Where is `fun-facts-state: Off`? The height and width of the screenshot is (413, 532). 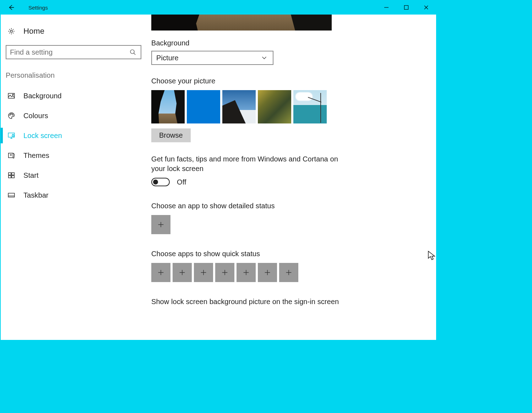
fun-facts-state: Off is located at coordinates (182, 182).